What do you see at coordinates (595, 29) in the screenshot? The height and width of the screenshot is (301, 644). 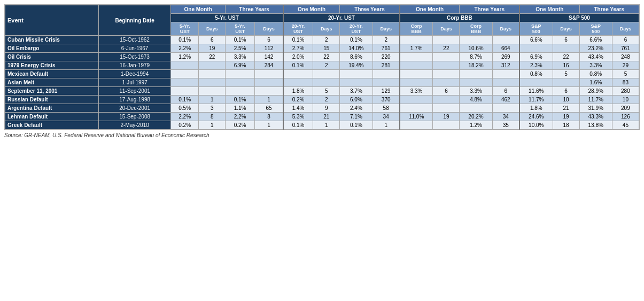 I see `subheader-sp-3y-val: S&P500` at bounding box center [595, 29].